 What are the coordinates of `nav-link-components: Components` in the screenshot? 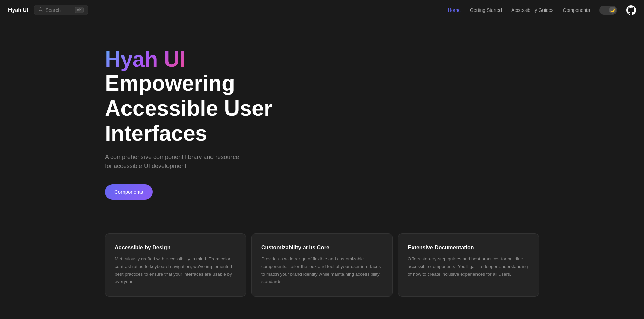 It's located at (577, 10).